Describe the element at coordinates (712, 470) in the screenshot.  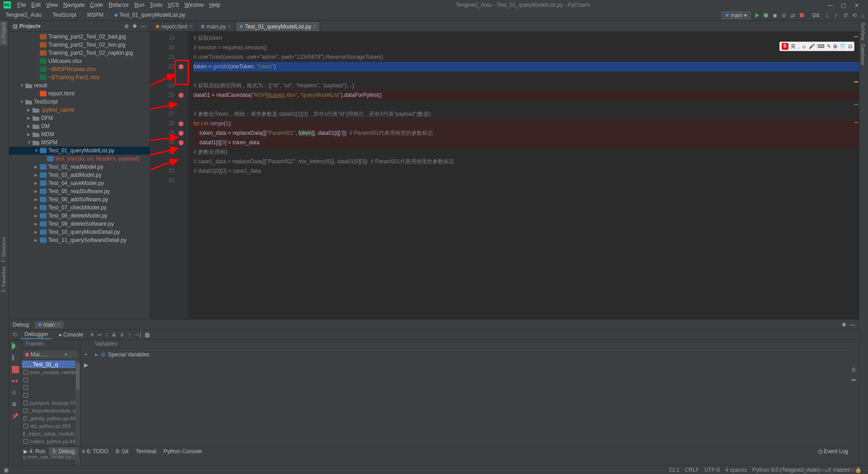
I see `encoding: UTF-8` at that location.